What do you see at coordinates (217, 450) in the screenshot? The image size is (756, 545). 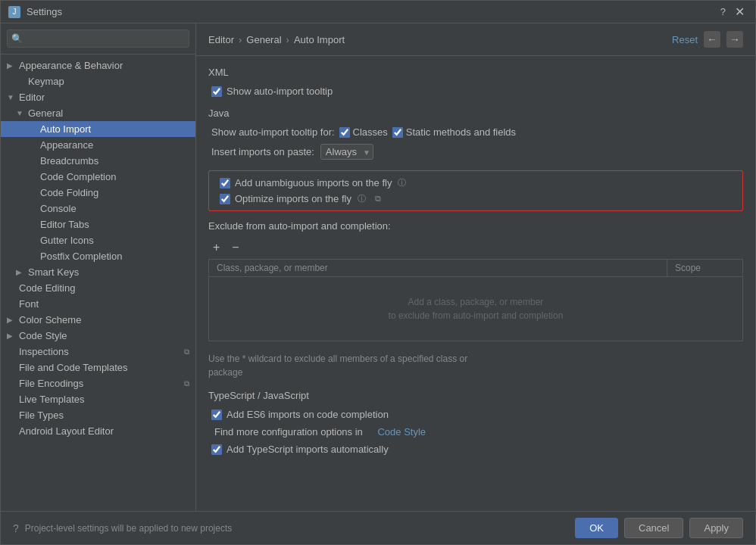 I see `add-ts-checkbox` at bounding box center [217, 450].